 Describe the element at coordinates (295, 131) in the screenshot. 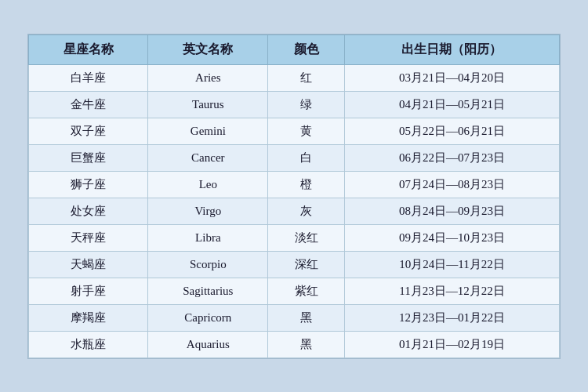

I see `table-row: 双子座Gemini黄05月22日—06月21日` at that location.